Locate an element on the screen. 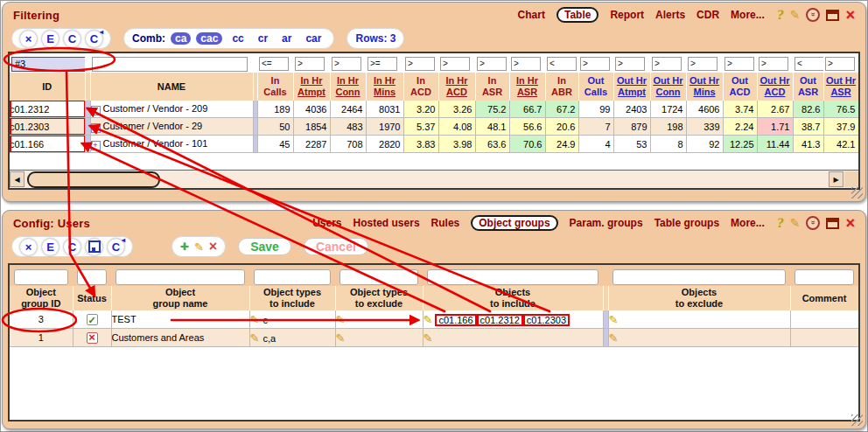 Image resolution: width=868 pixels, height=432 pixels. col-header-in-acd: InACD is located at coordinates (421, 87).